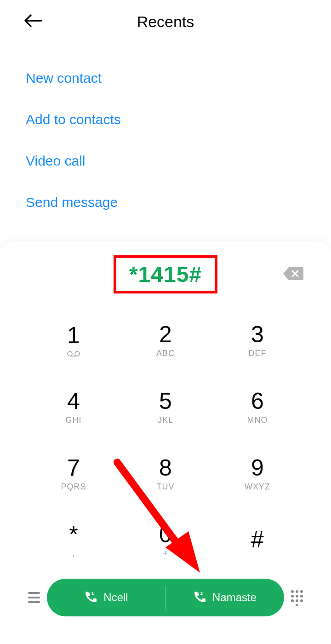 The height and width of the screenshot is (644, 331). I want to click on call-label-sim2: Namaste, so click(234, 598).